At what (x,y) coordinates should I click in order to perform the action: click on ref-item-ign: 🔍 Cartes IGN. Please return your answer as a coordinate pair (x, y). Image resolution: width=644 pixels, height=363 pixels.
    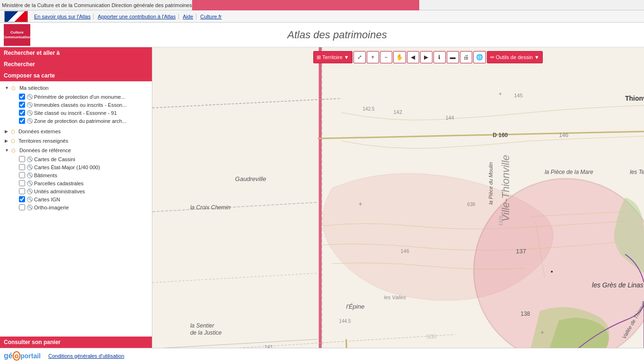
    Looking at the image, I should click on (76, 199).